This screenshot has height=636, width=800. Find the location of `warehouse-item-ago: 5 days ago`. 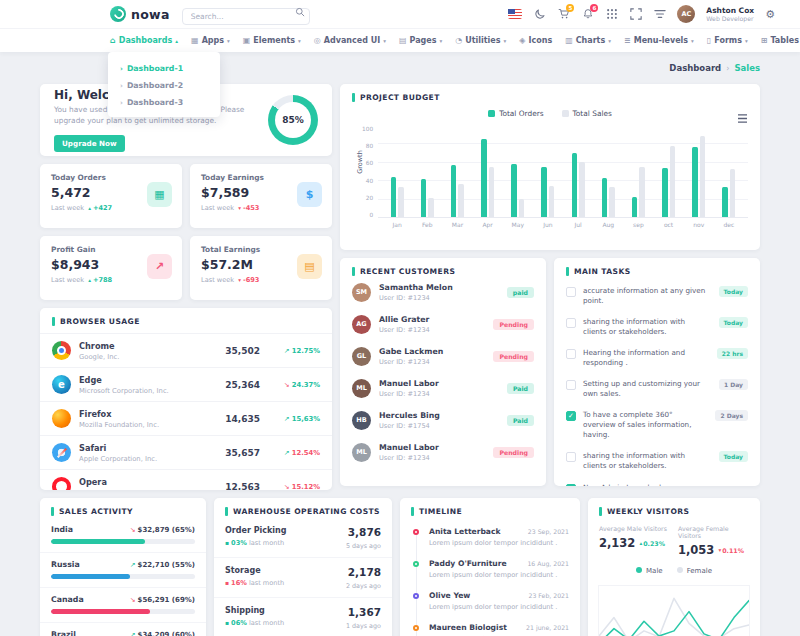

warehouse-item-ago: 5 days ago is located at coordinates (364, 546).